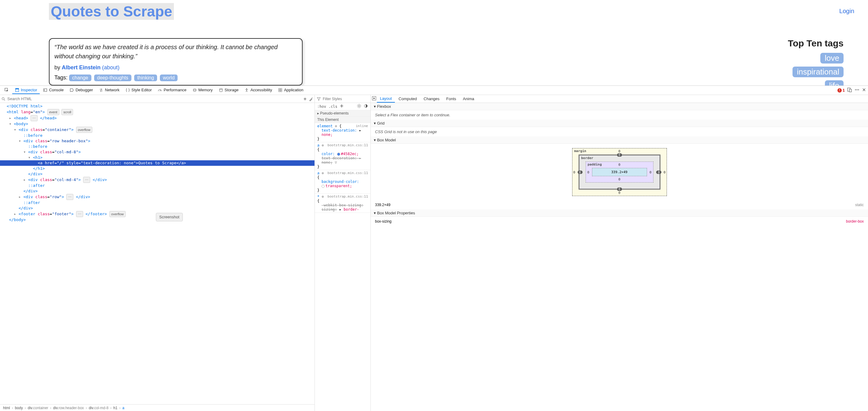 The height and width of the screenshot is (411, 868). I want to click on rule-element: inline element ⊕ { text-decoration: ▸ no…, so click(342, 133).